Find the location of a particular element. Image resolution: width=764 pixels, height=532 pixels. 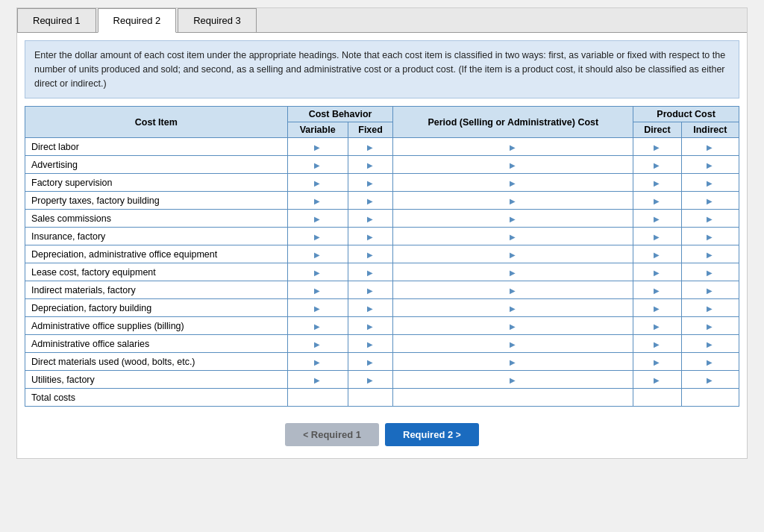

table-row: Depreciation, administrative office equi… is located at coordinates (382, 254).